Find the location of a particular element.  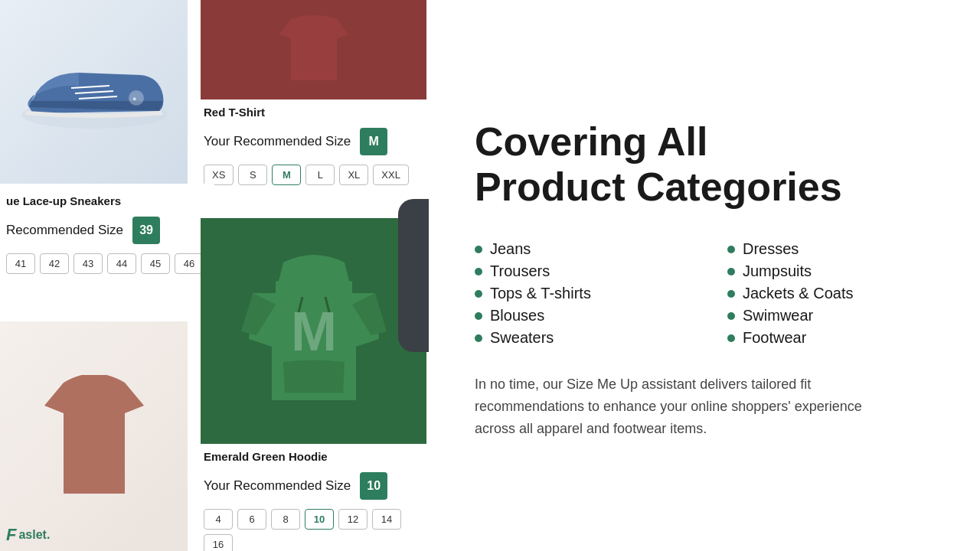

categories-col1: JeansTrousersTops & T-shirtsBlousesSweat… is located at coordinates (578, 294).